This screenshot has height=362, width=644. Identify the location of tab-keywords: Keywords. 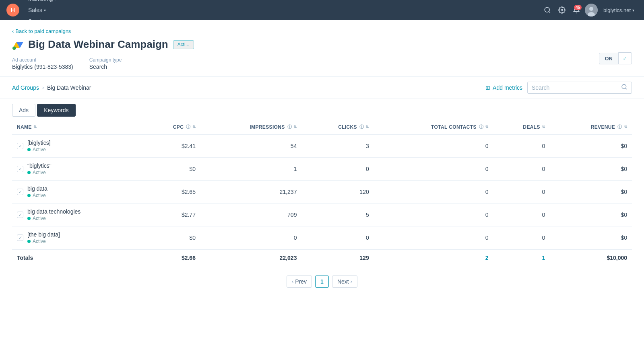
(56, 110).